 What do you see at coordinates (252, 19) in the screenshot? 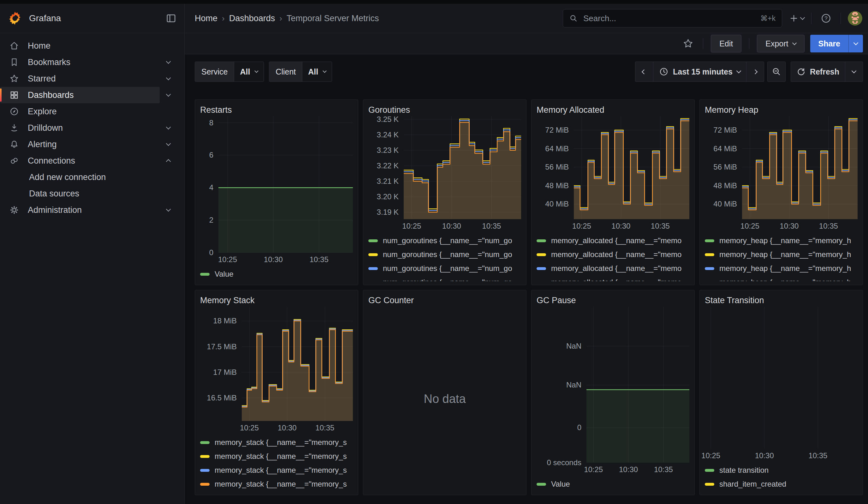
I see `breadcrumb-dashboards: Dashboards` at bounding box center [252, 19].